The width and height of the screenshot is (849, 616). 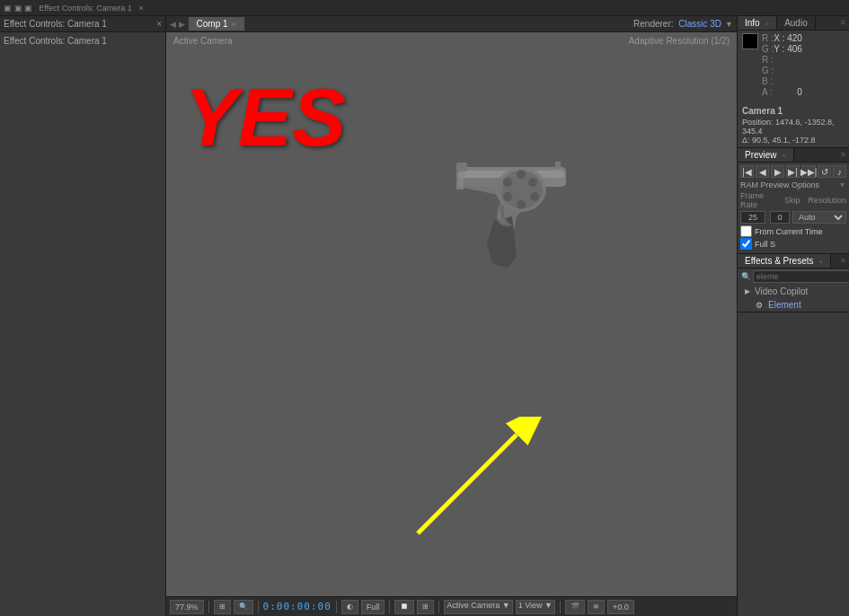 What do you see at coordinates (753, 217) in the screenshot?
I see `frame-rate-input` at bounding box center [753, 217].